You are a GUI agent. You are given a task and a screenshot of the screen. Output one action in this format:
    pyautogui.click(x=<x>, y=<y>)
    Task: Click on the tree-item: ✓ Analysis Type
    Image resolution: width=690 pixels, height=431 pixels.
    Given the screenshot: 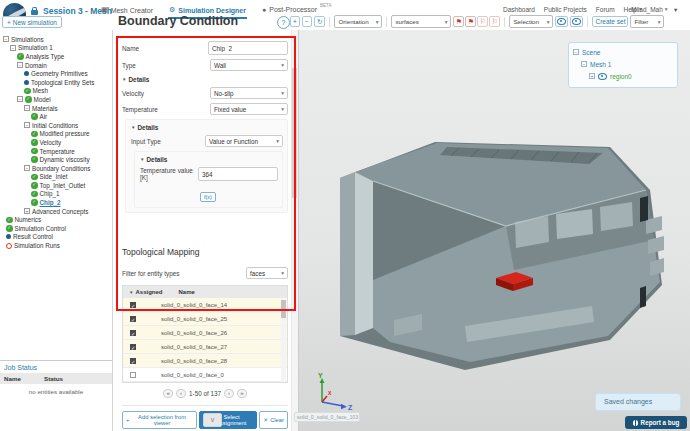 What is the action you would take?
    pyautogui.click(x=56, y=56)
    